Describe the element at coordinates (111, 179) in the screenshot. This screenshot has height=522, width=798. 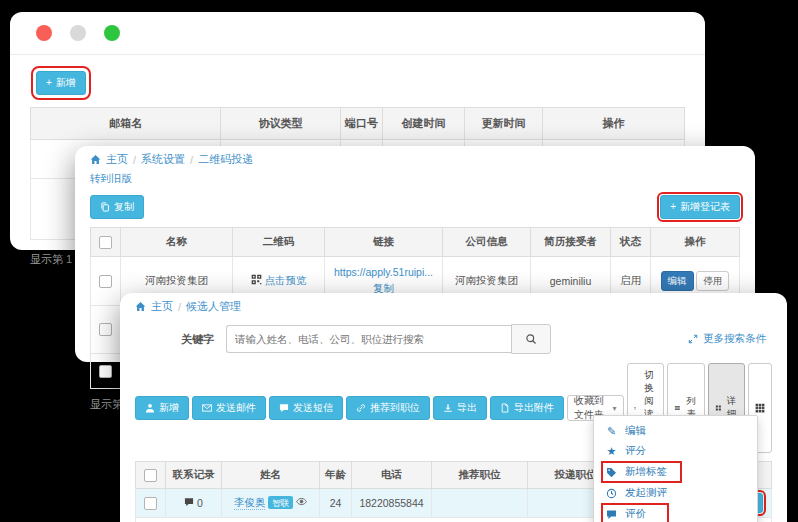
I see `old-version-link: 转到旧版` at that location.